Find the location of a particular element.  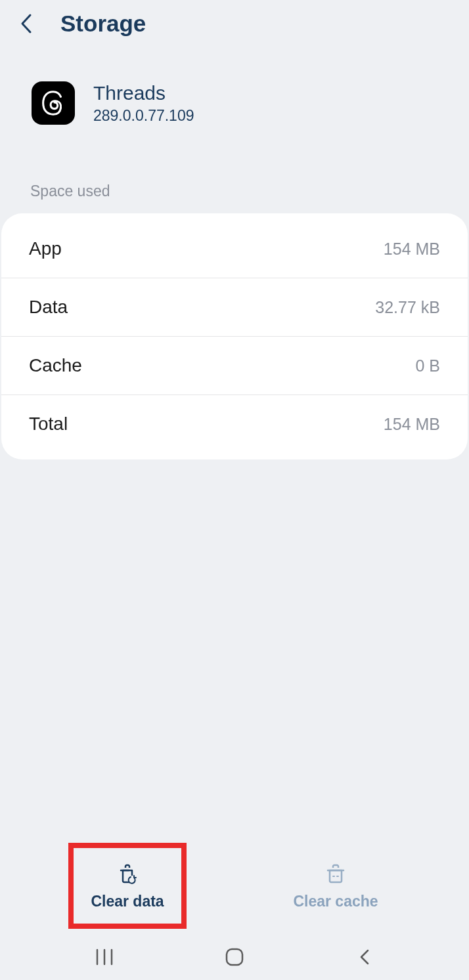

row-cache-label: Cache is located at coordinates (55, 366).